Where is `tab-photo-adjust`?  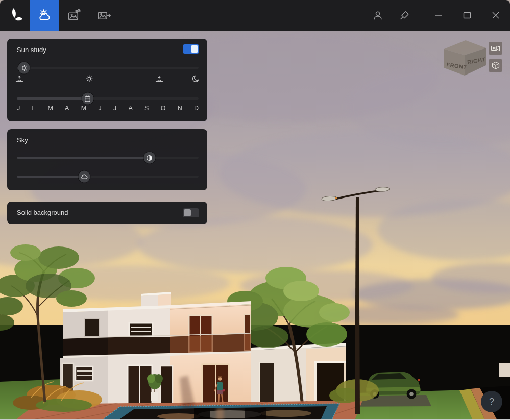 tab-photo-adjust is located at coordinates (74, 15).